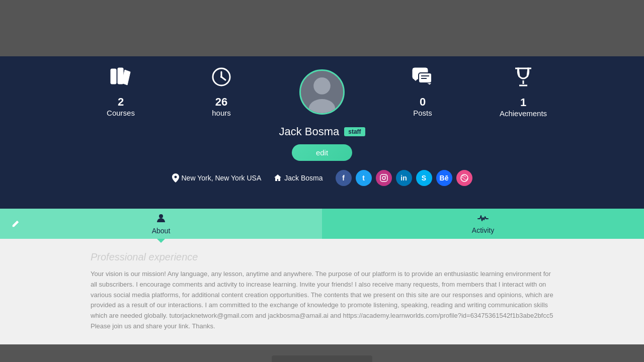  Describe the element at coordinates (483, 230) in the screenshot. I see `tab-activity-label: Activity` at that location.